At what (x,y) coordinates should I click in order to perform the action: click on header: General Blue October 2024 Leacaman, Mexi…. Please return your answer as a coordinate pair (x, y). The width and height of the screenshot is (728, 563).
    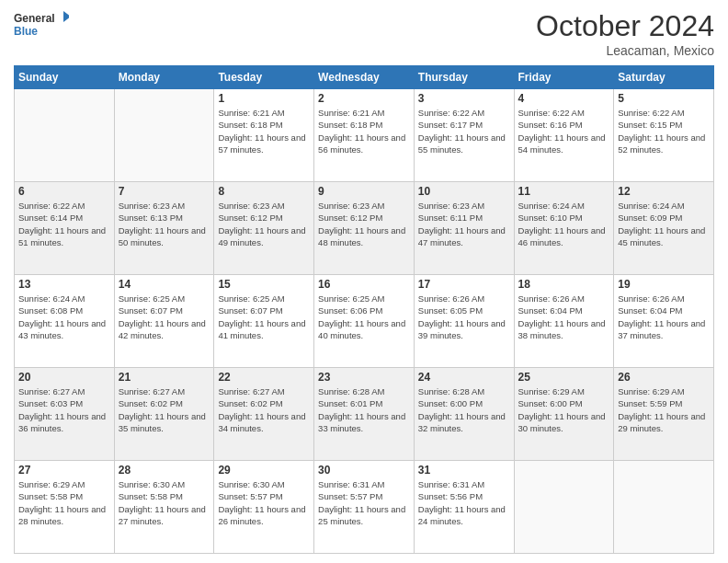
    Looking at the image, I should click on (364, 33).